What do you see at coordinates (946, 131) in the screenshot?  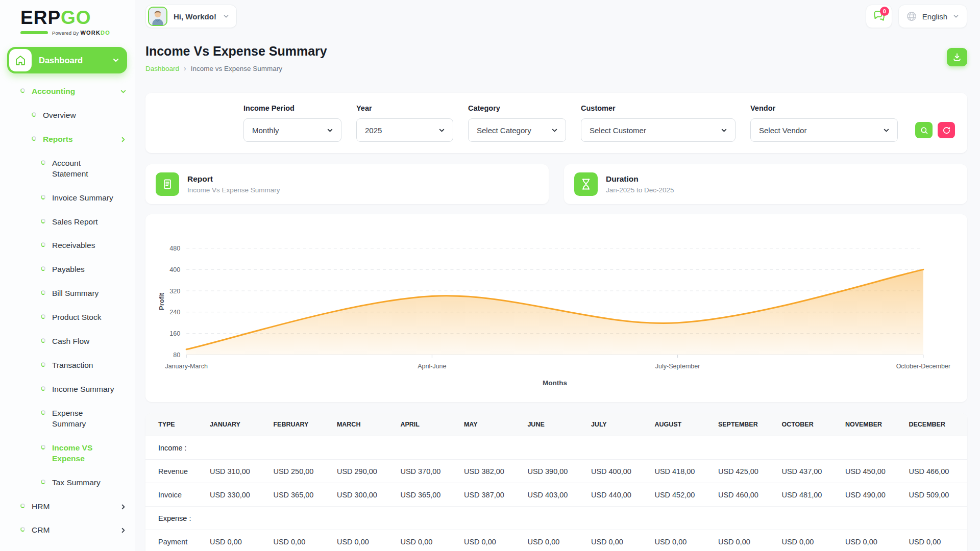 I see `refresh-icon` at bounding box center [946, 131].